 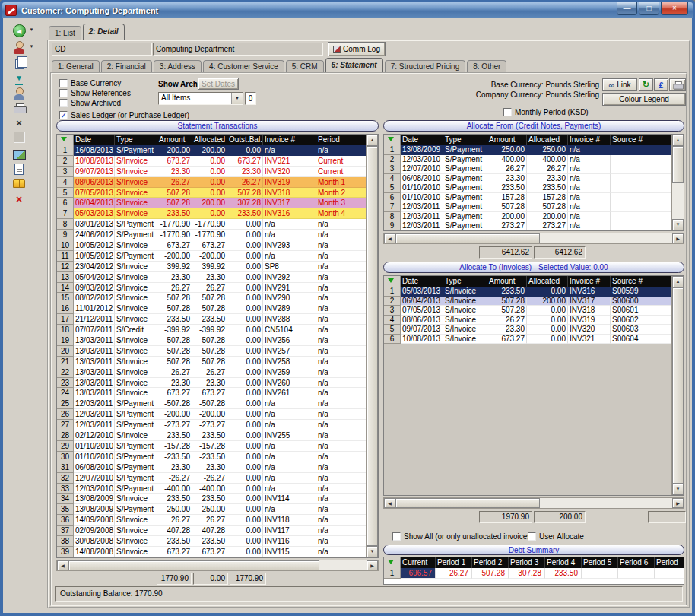 I want to click on table-row: 2512/03/2011S/Payment-507.28-507.280.00n…, so click(x=217, y=404).